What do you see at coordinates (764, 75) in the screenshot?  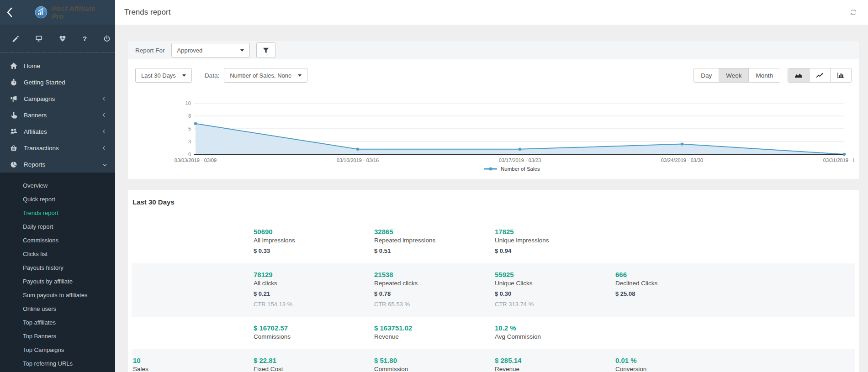 I see `period-month-button: Month` at bounding box center [764, 75].